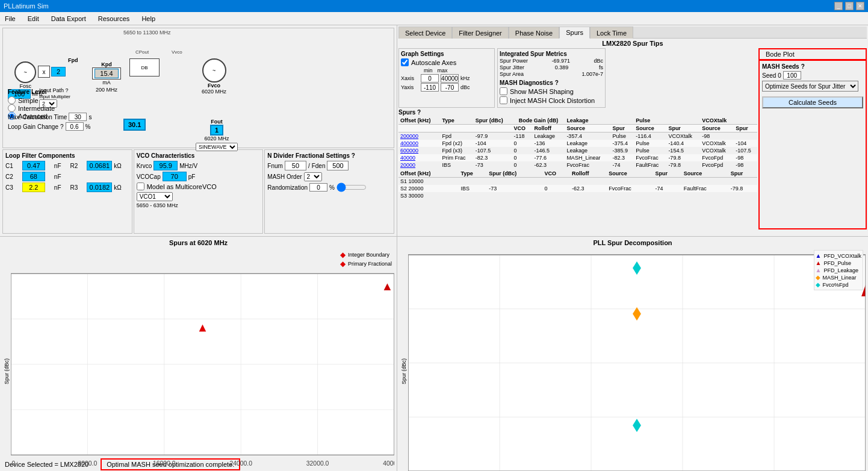 This screenshot has width=868, height=471. Describe the element at coordinates (839, 6) in the screenshot. I see `minimize-button: _` at that location.